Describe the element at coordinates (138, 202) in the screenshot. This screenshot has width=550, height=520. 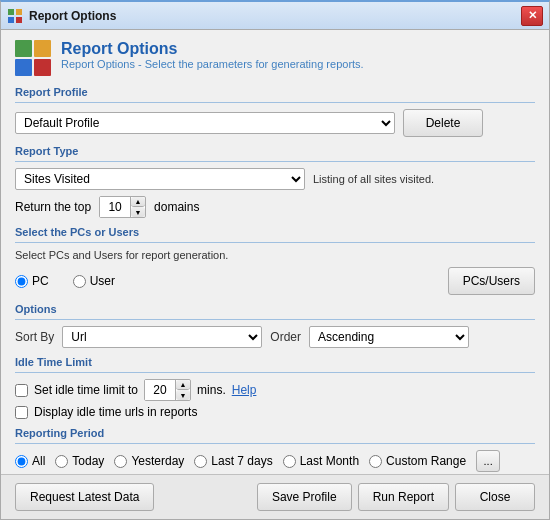
I see `spinner-up: ▲` at that location.